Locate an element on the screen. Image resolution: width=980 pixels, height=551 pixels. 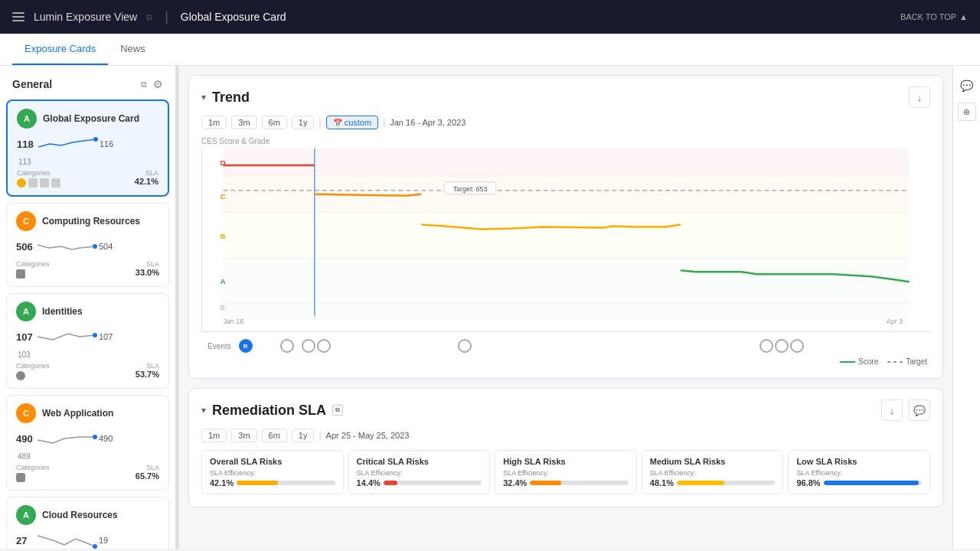
card-mini-chart-web is located at coordinates (68, 439).